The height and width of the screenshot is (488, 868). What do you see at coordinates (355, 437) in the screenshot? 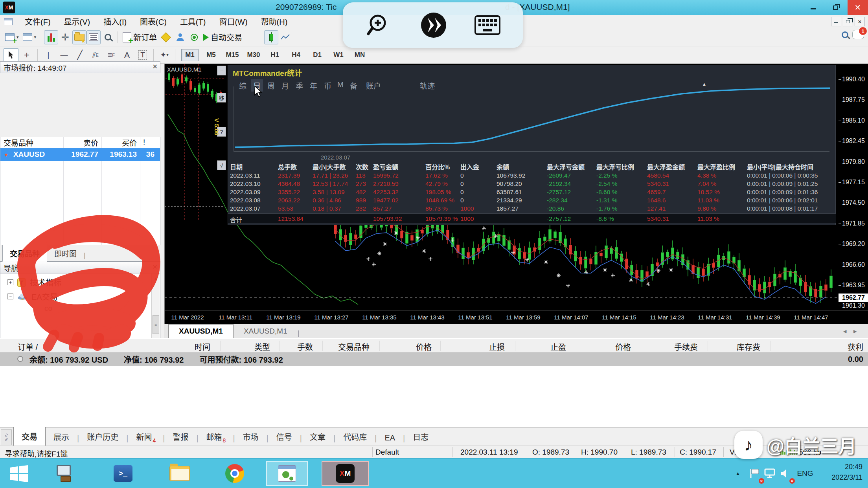
I see `terminal-tab-9: 代码库` at bounding box center [355, 437].